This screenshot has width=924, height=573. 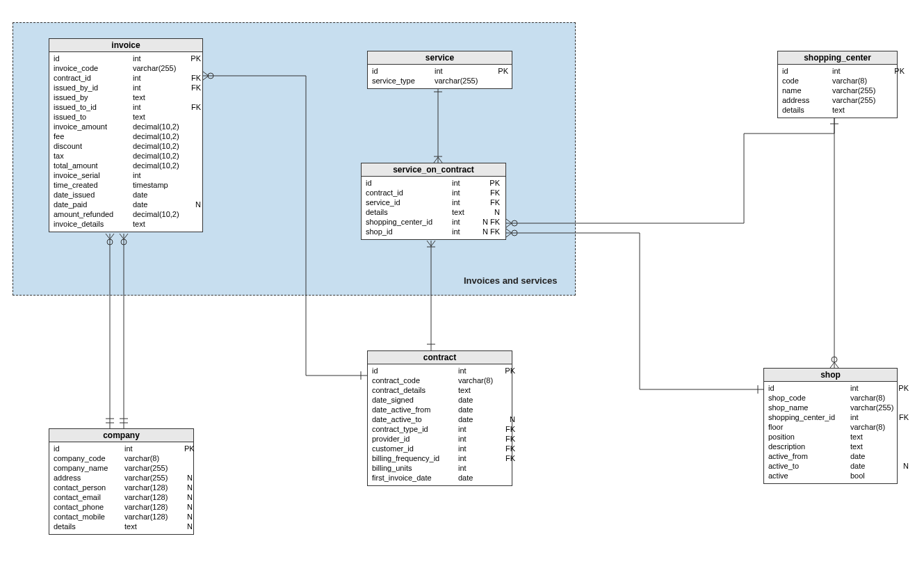 What do you see at coordinates (861, 81) in the screenshot?
I see `field-type: varchar(8)` at bounding box center [861, 81].